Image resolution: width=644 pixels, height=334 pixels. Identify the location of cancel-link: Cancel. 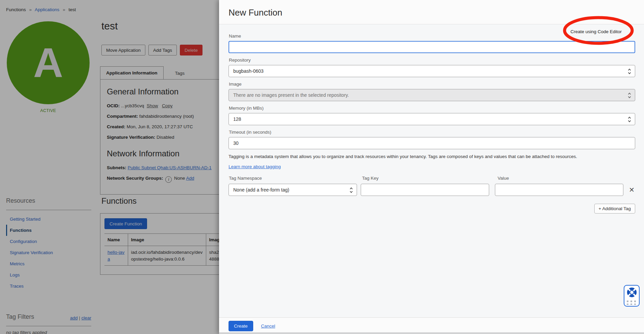
(268, 326).